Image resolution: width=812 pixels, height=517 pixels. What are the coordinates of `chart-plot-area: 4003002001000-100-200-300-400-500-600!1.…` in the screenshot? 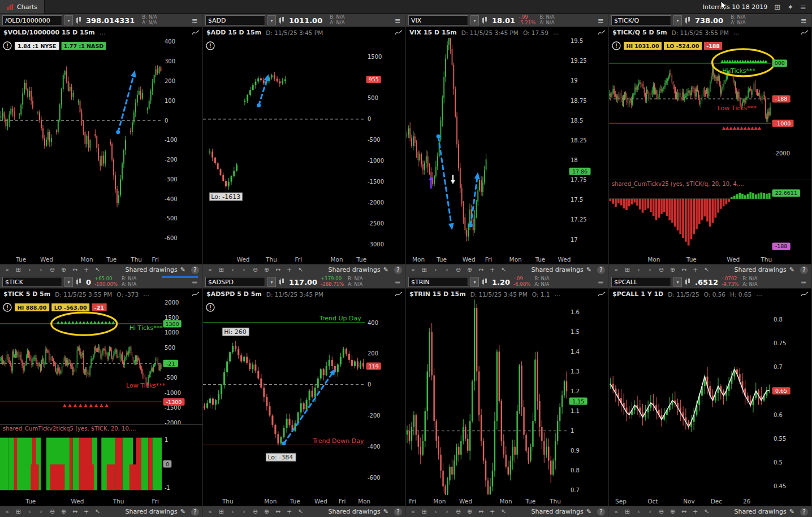 It's located at (101, 147).